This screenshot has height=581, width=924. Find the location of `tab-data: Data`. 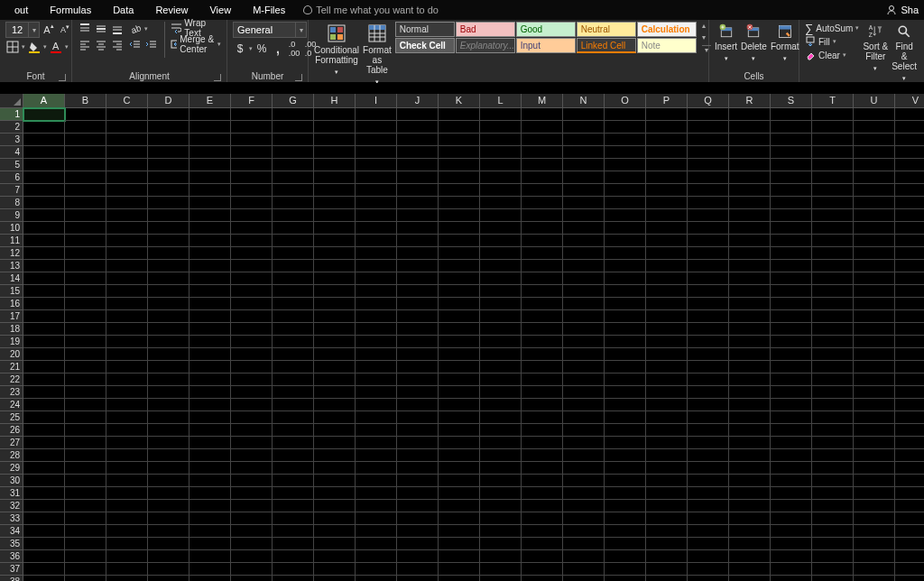

tab-data: Data is located at coordinates (123, 10).